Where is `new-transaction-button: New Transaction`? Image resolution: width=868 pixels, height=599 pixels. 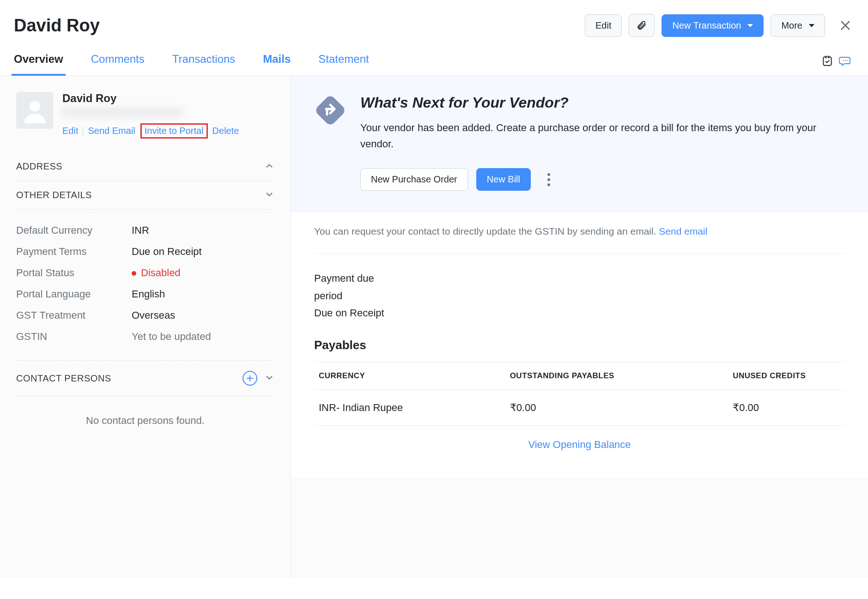
new-transaction-button: New Transaction is located at coordinates (712, 26).